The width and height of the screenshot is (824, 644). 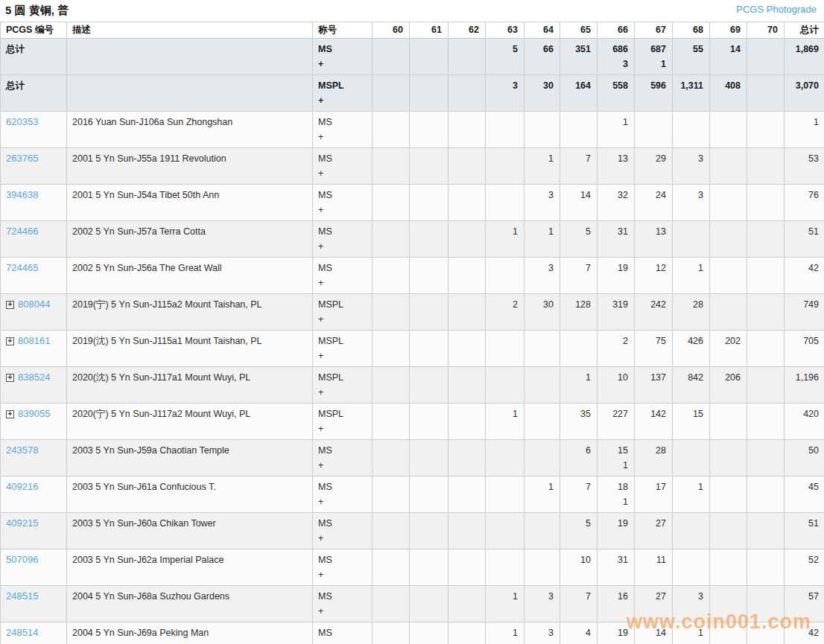 I want to click on total-cell: 420, so click(x=805, y=421).